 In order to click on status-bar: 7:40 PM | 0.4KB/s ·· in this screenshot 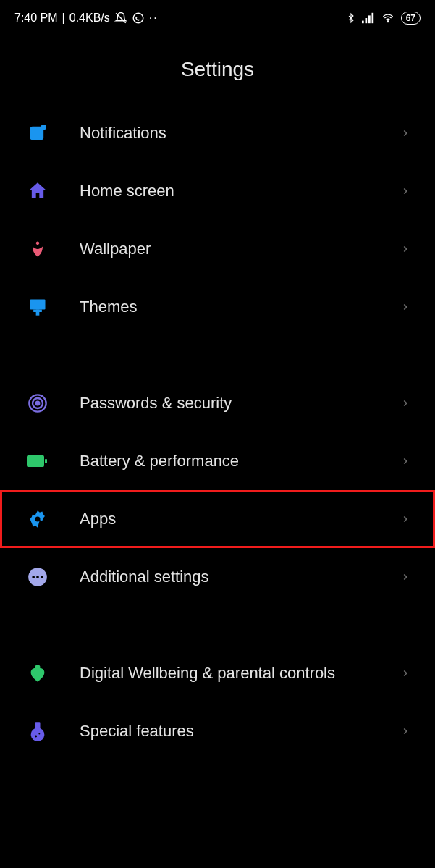, I will do `click(217, 18)`.